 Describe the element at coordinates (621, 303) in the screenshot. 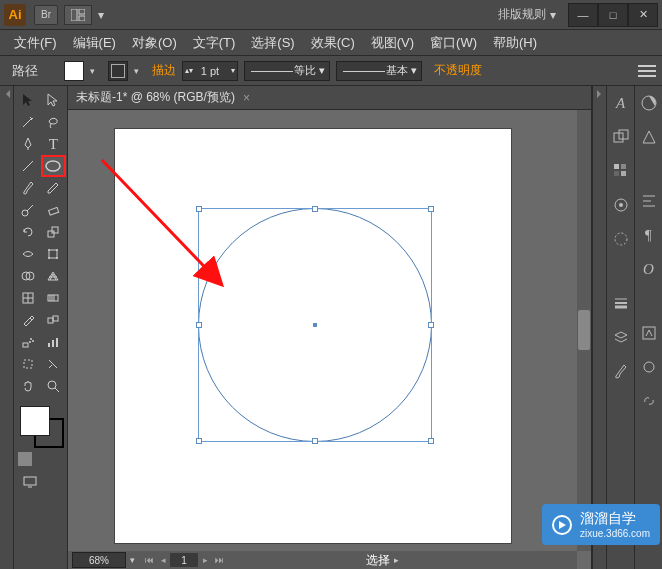

I see `stroke-panel-icon` at that location.